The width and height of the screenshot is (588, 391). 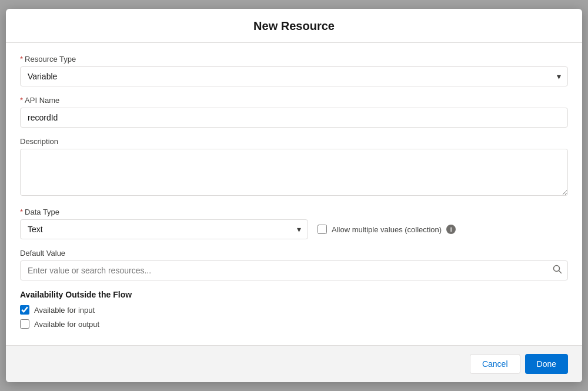 What do you see at coordinates (294, 253) in the screenshot?
I see `default-value-label: Default Value` at bounding box center [294, 253].